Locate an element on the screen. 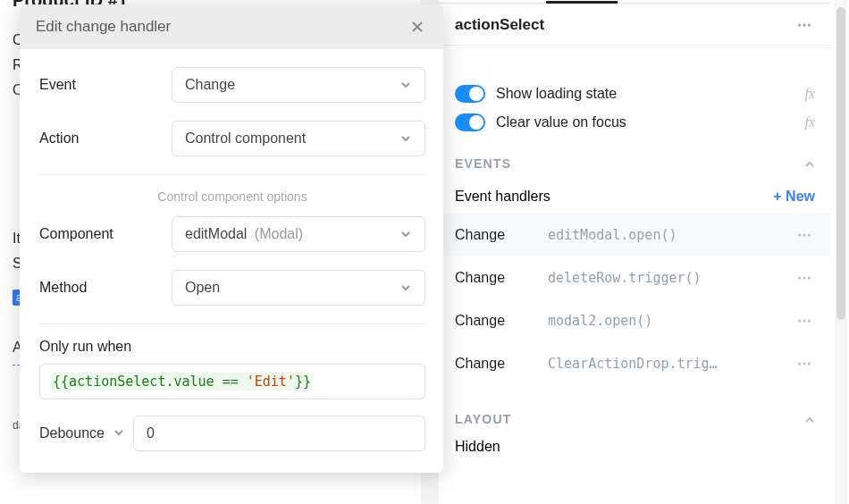 The image size is (849, 504). handler-row: ChangeClearActionDrop.trig… is located at coordinates (635, 364).